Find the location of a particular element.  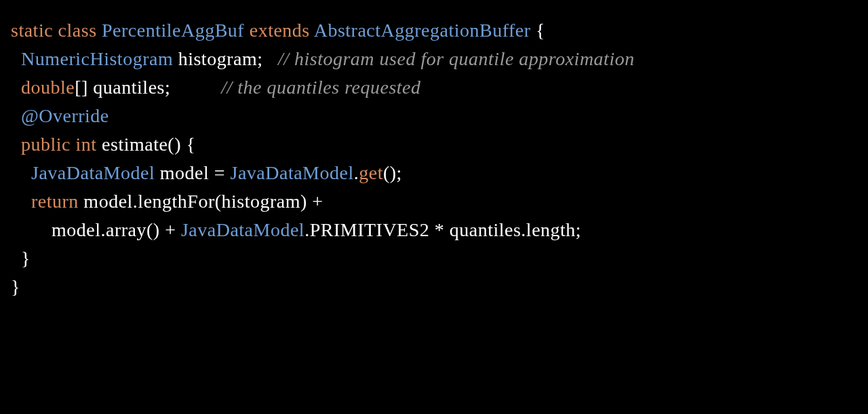

type-percentileaggbuf: PercentileAggBuf is located at coordinates (173, 30).